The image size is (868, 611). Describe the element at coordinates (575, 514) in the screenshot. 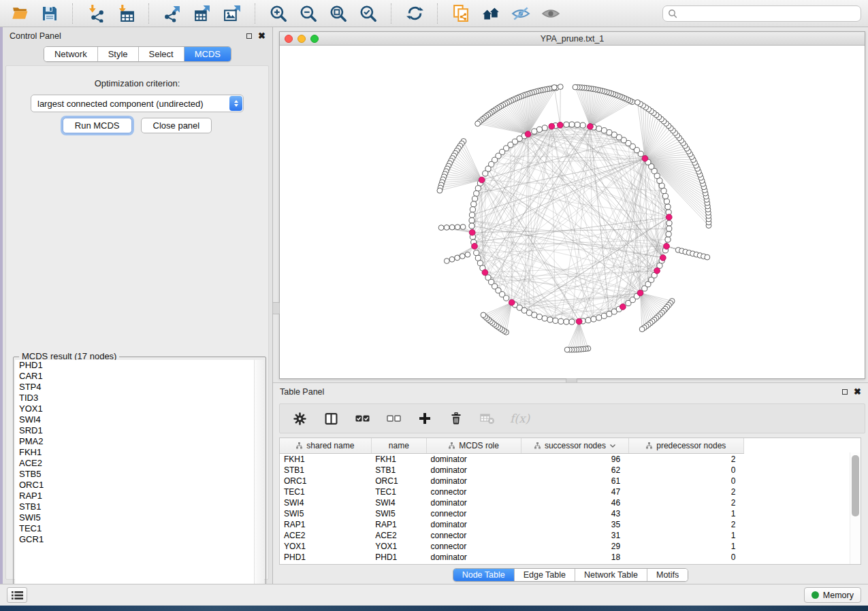

I see `table-cell: 43` at that location.